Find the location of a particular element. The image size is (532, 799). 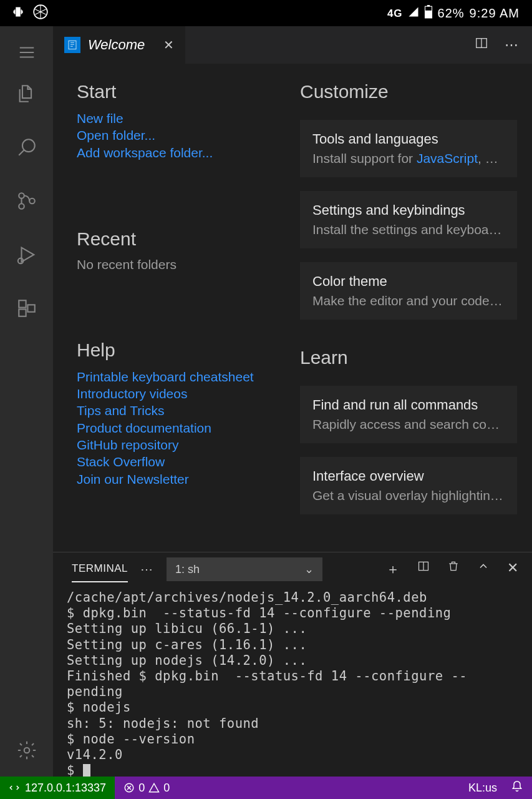

tab-welcome: Welcome ✕ is located at coordinates (119, 45).